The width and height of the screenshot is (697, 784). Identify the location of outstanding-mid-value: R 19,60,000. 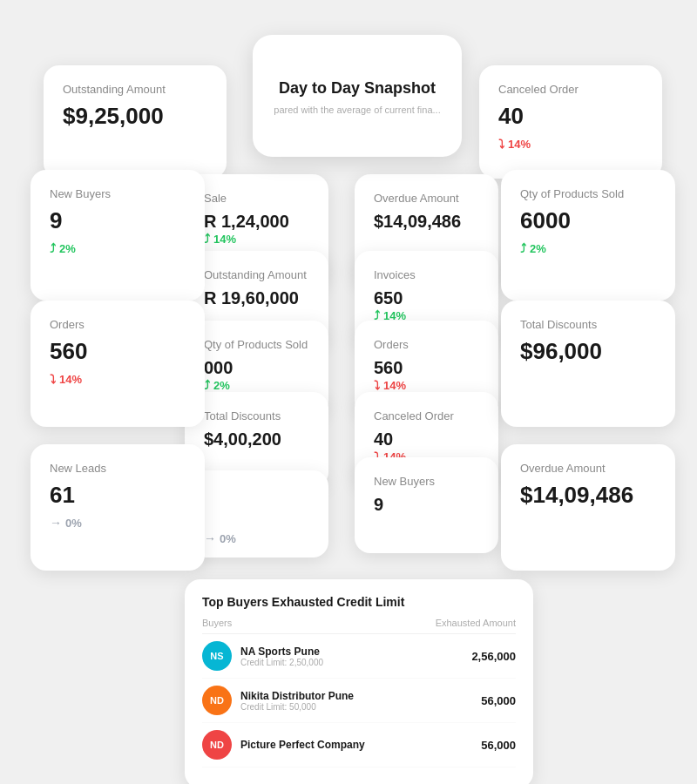
(256, 298).